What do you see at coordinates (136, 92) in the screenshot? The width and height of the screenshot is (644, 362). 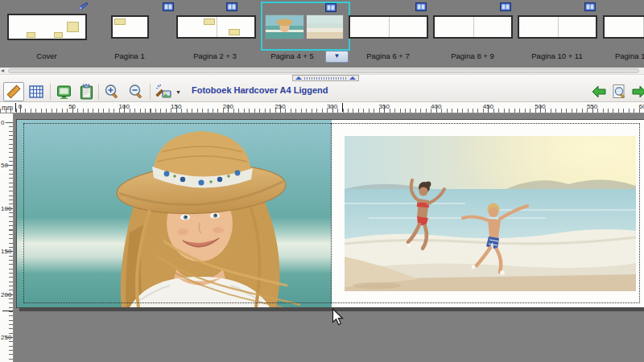 I see `zoom-out-button` at bounding box center [136, 92].